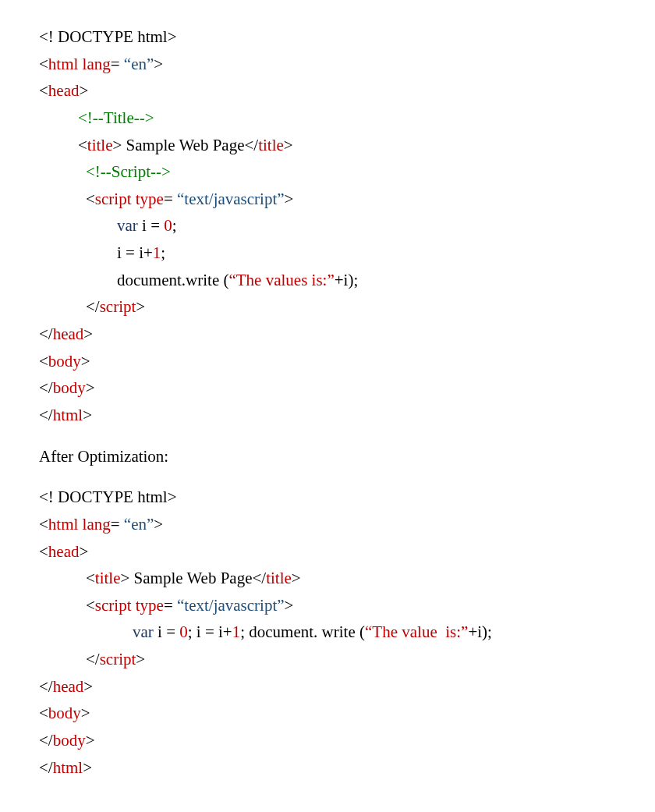 The height and width of the screenshot is (812, 655). Describe the element at coordinates (173, 280) in the screenshot. I see `text: document.write (` at that location.